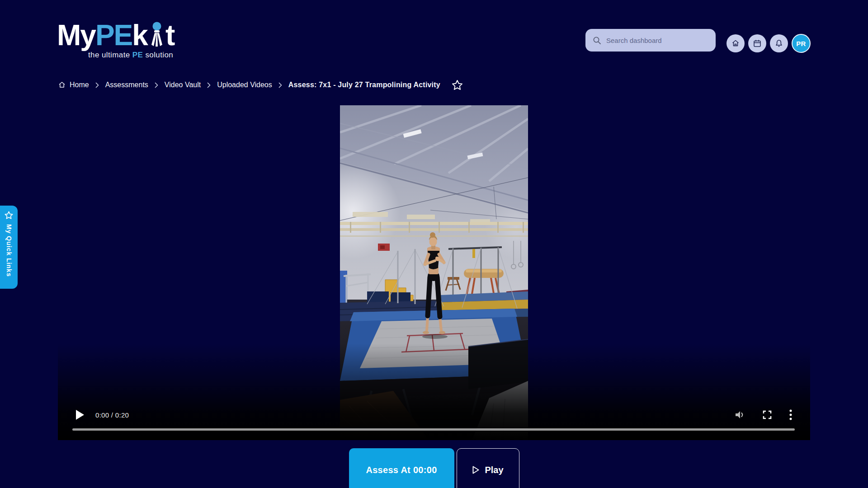 The height and width of the screenshot is (488, 868). I want to click on favorite-star-icon, so click(458, 85).